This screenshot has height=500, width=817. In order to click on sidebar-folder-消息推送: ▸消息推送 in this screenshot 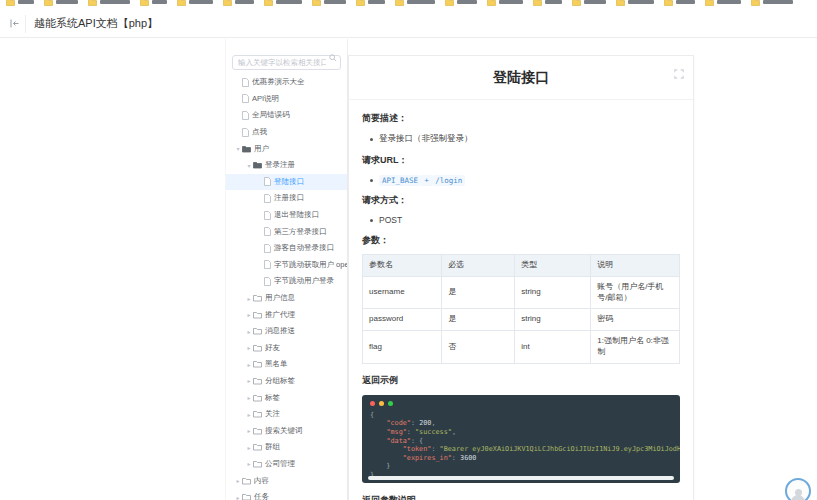, I will do `click(286, 332)`.